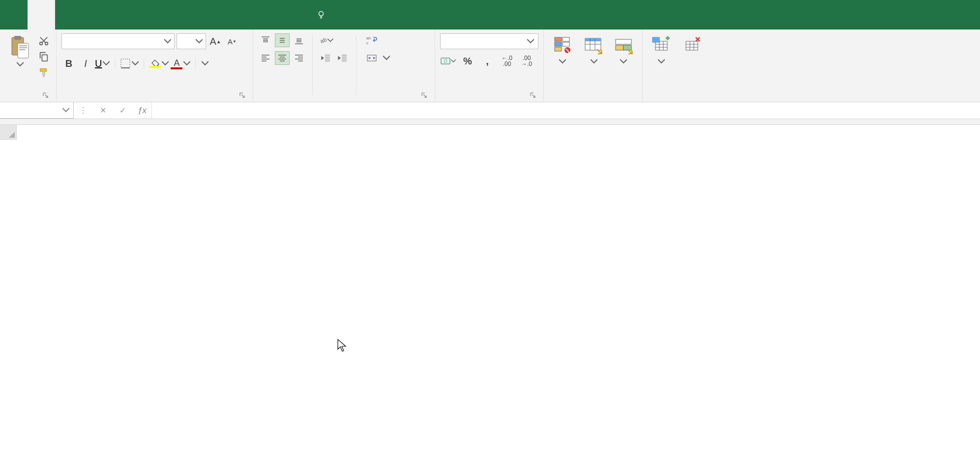 This screenshot has width=980, height=455. Describe the element at coordinates (299, 58) in the screenshot. I see `align-right-button` at that location.